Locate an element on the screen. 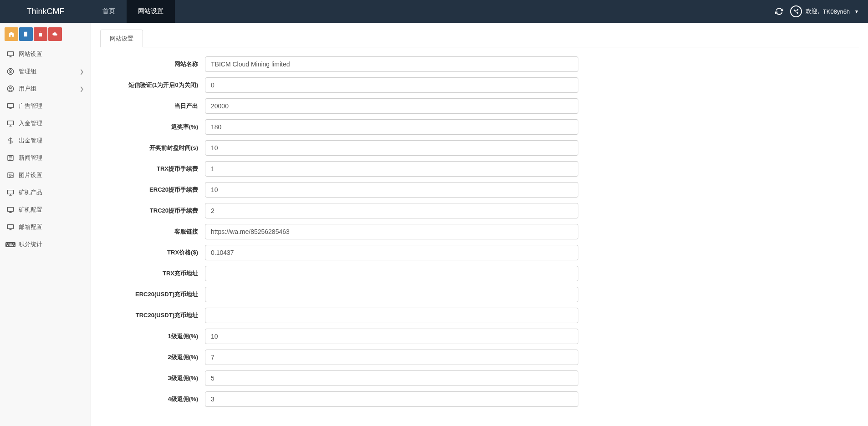  sidebar-item-label: 矿机配置 is located at coordinates (31, 210).